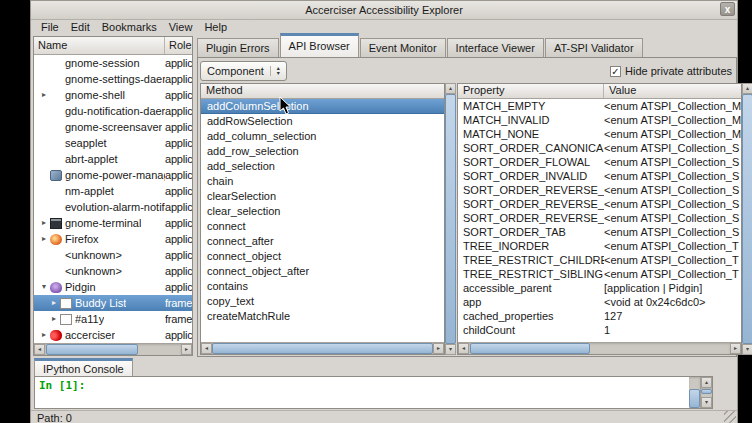 This screenshot has height=423, width=752. I want to click on property-row: SORT_ORDER_INVALID<enum ATSPI_Collection…, so click(600, 176).